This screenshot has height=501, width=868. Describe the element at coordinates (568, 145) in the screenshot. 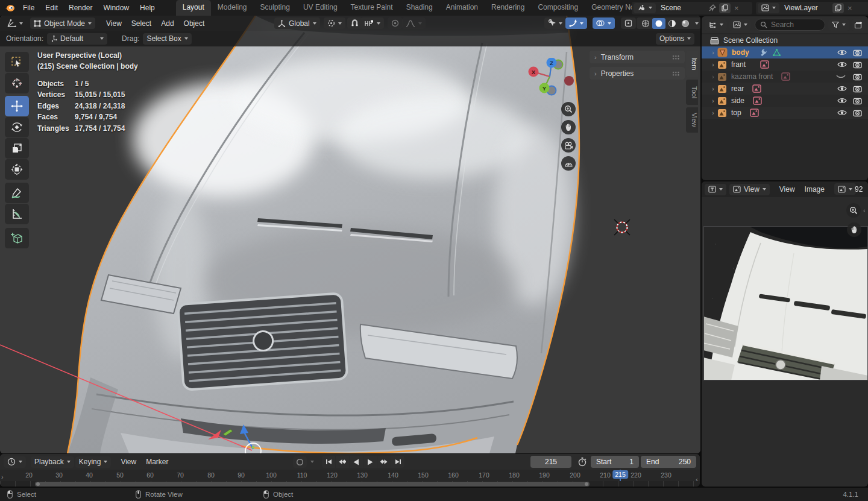

I see `camera-view-button` at that location.